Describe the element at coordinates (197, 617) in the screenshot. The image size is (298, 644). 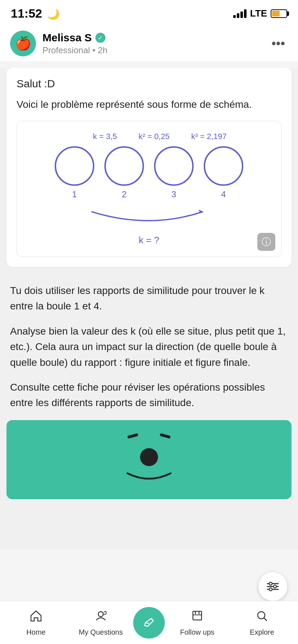
I see `follow-ups-icon` at that location.